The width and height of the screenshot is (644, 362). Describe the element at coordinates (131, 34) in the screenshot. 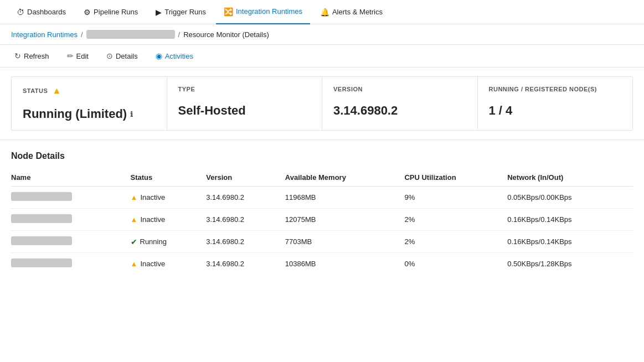

I see `breadcrumb-blurred` at that location.